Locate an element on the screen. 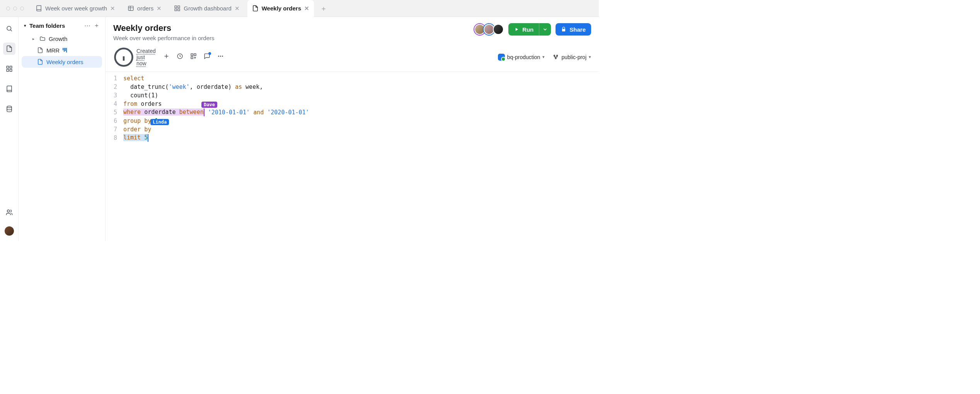  history-button is located at coordinates (180, 57).